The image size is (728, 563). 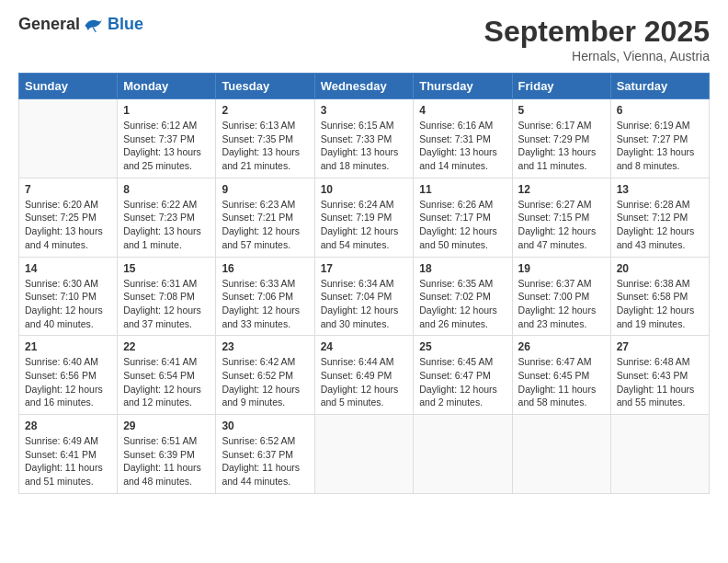 What do you see at coordinates (261, 237) in the screenshot?
I see `daylight-hours: Daylight: 12 hours and 57 minutes.` at bounding box center [261, 237].